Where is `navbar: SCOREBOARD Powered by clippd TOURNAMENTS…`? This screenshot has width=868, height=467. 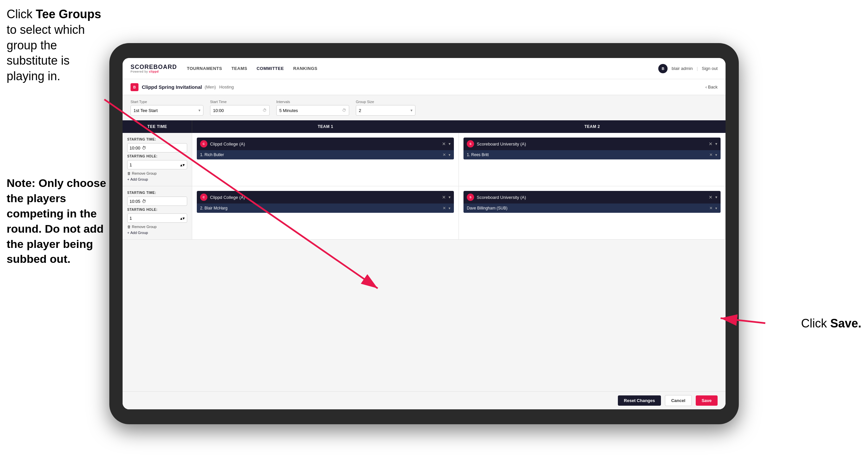 navbar: SCOREBOARD Powered by clippd TOURNAMENTS… is located at coordinates (424, 69).